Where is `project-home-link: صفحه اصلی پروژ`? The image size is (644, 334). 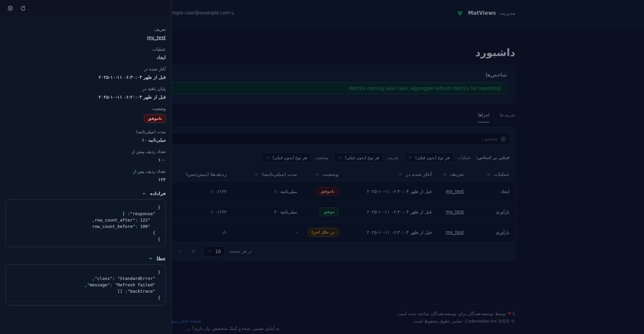
project-home-link: صفحه اصلی پروژ is located at coordinates (185, 321).